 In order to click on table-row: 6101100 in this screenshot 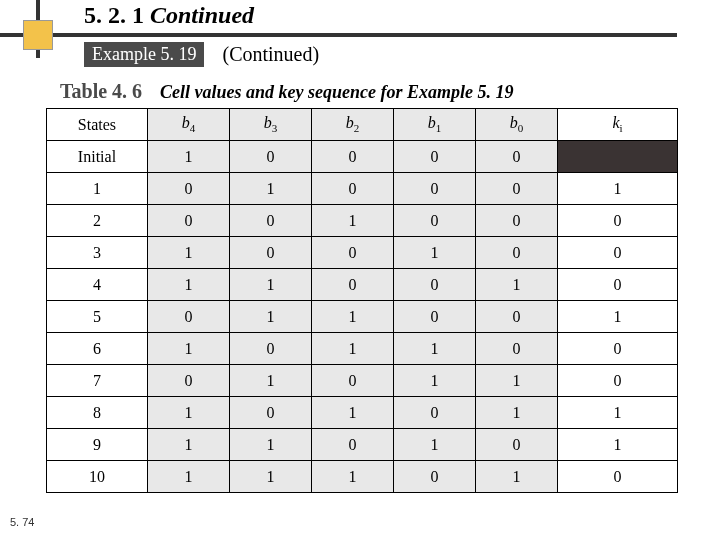, I will do `click(362, 349)`.